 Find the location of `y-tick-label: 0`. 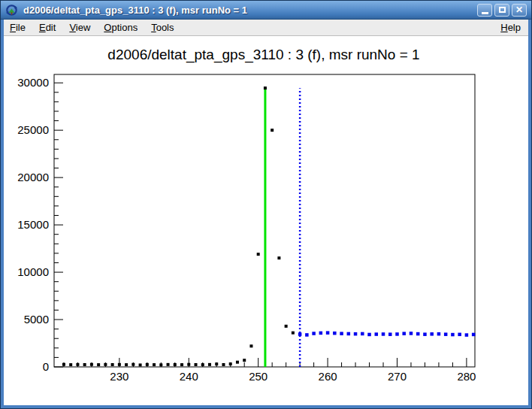

y-tick-label: 0 is located at coordinates (46, 367).